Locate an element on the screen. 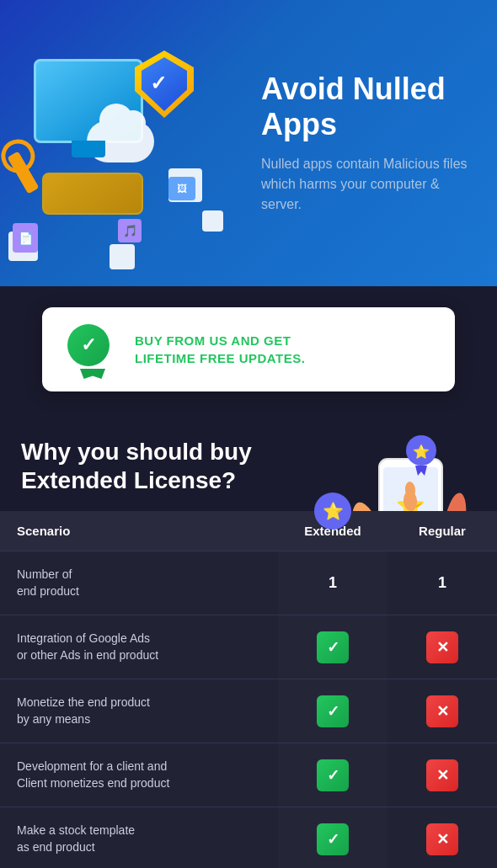 This screenshot has width=497, height=868. td-regular-3: ✕ is located at coordinates (442, 711).